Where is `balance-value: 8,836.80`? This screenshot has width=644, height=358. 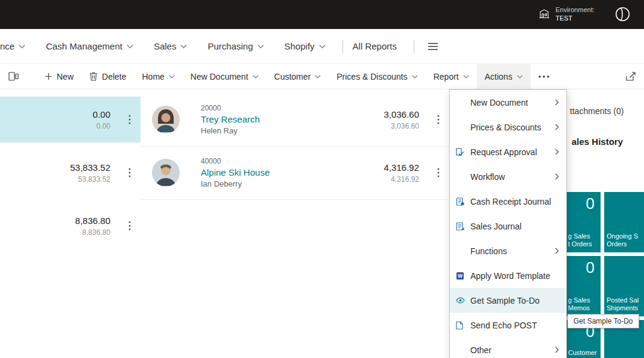 balance-value: 8,836.80 is located at coordinates (93, 221).